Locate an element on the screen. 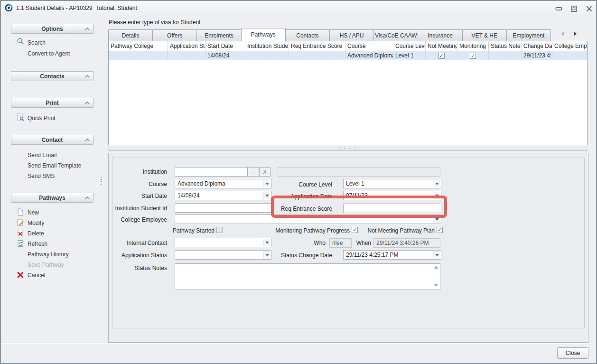 This screenshot has height=364, width=597. not-meeting-pathway-plan-checkbox: ✓ is located at coordinates (439, 230).